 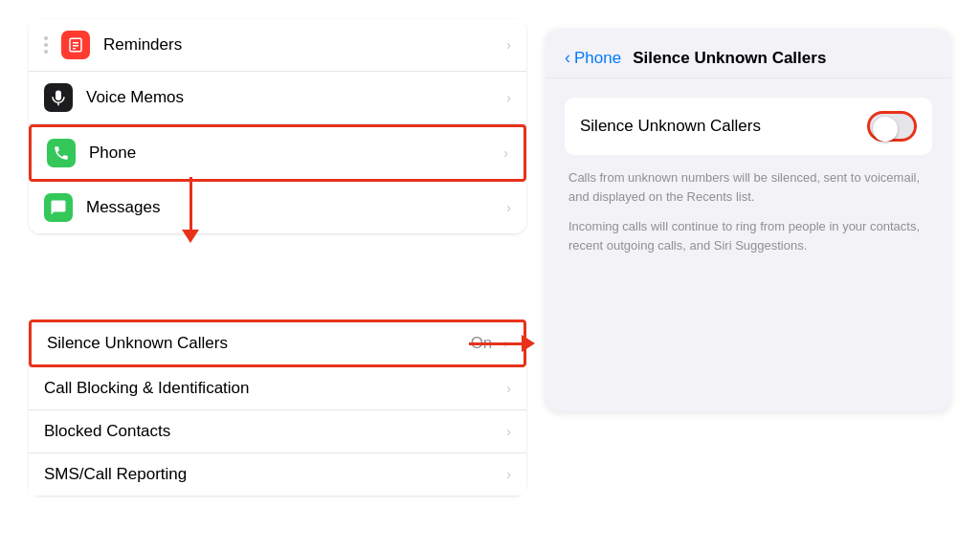 What do you see at coordinates (61, 153) in the screenshot?
I see `phone-icon` at bounding box center [61, 153].